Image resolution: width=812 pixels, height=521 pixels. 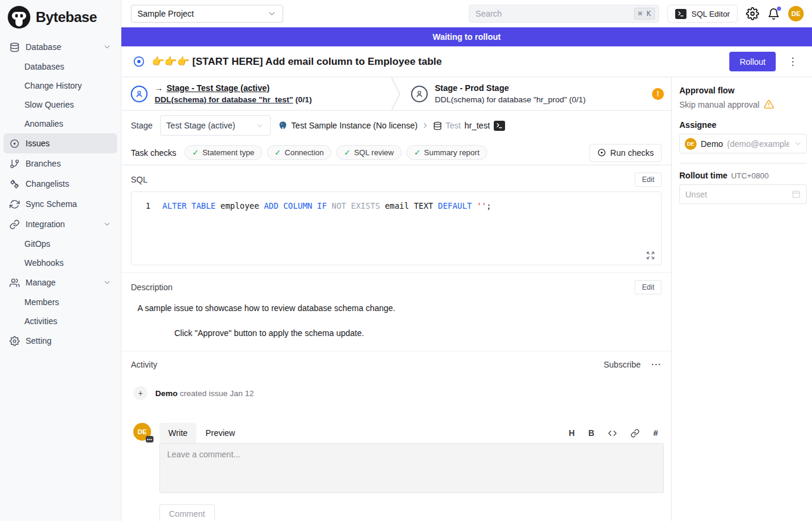 What do you see at coordinates (256, 94) in the screenshot?
I see `stage-card-test: →Stage - Test Stage (active) DDL(schema)…` at bounding box center [256, 94].